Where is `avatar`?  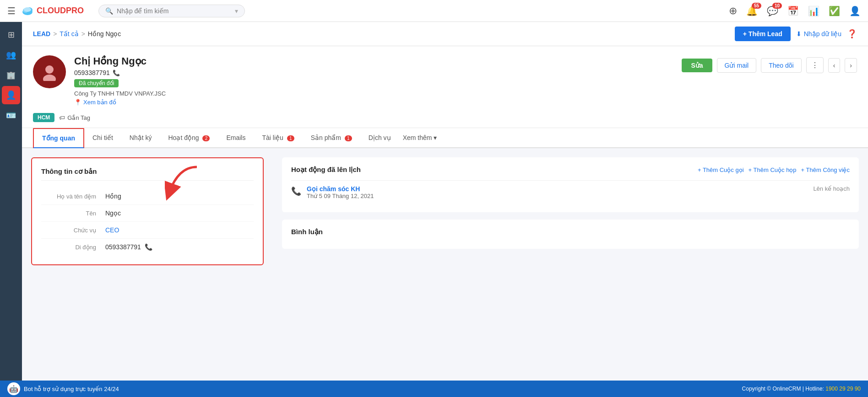
avatar is located at coordinates (49, 72).